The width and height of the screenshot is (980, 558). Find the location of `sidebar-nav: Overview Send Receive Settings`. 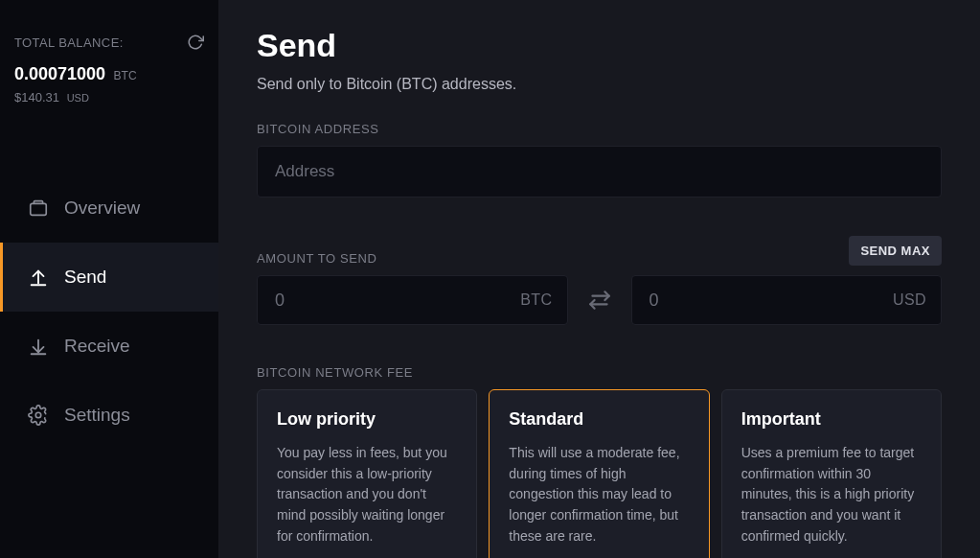

sidebar-nav: Overview Send Receive Settings is located at coordinates (109, 312).